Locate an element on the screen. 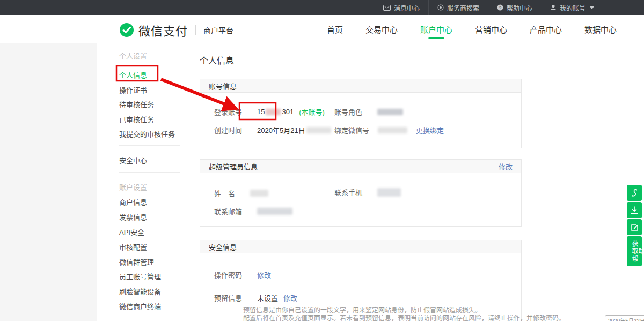 This screenshot has width=644, height=321. customer-service-button is located at coordinates (634, 193).